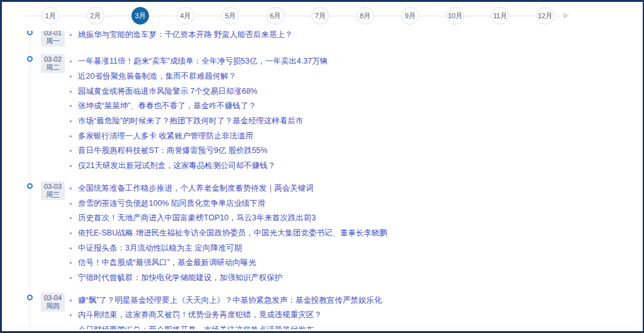 The image size is (644, 333). I want to click on month-nav: 1月2月3月4月5月6月7月8月9月10月11月12月, so click(297, 16).